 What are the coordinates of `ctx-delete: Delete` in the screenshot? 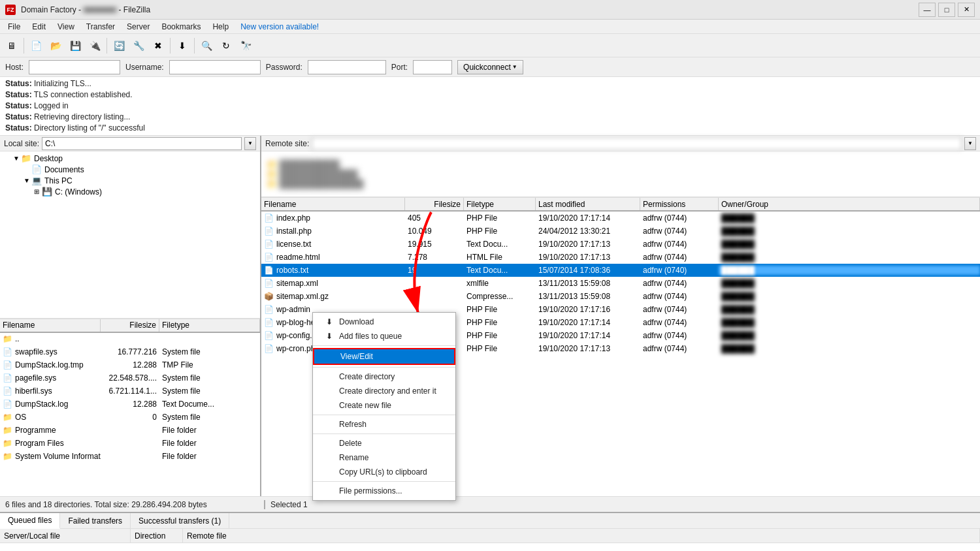 It's located at (384, 443).